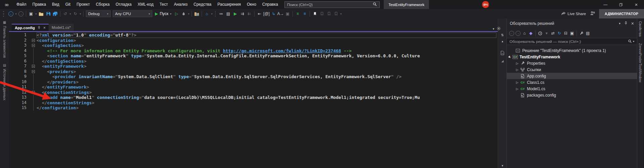 Image resolution: width=644 pixels, height=168 pixels. Describe the element at coordinates (221, 14) in the screenshot. I see `task-list-icon: ≔` at that location.